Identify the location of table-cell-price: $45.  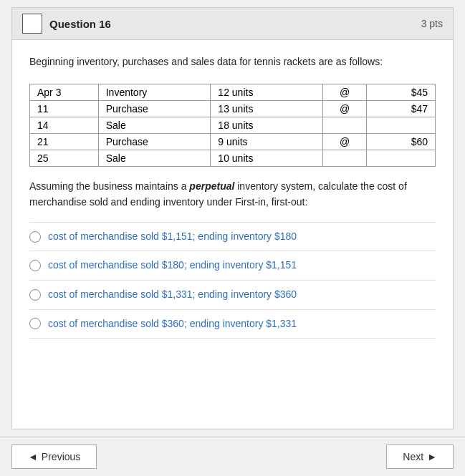
(401, 93).